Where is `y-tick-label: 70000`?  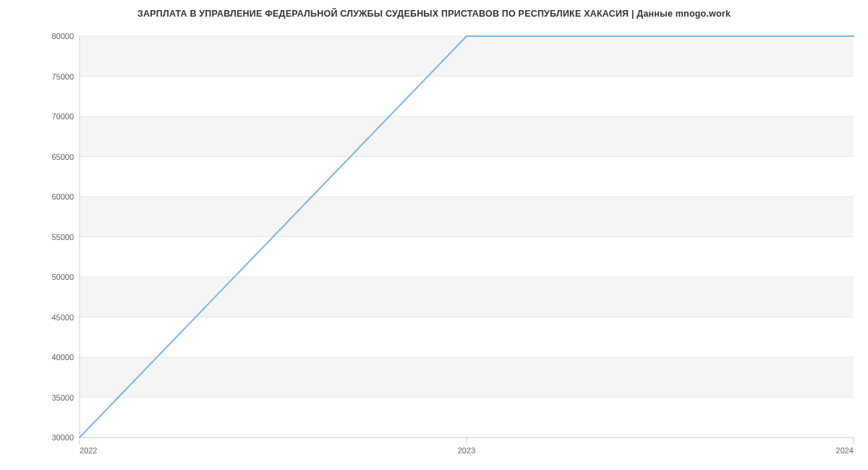
y-tick-label: 70000 is located at coordinates (62, 116).